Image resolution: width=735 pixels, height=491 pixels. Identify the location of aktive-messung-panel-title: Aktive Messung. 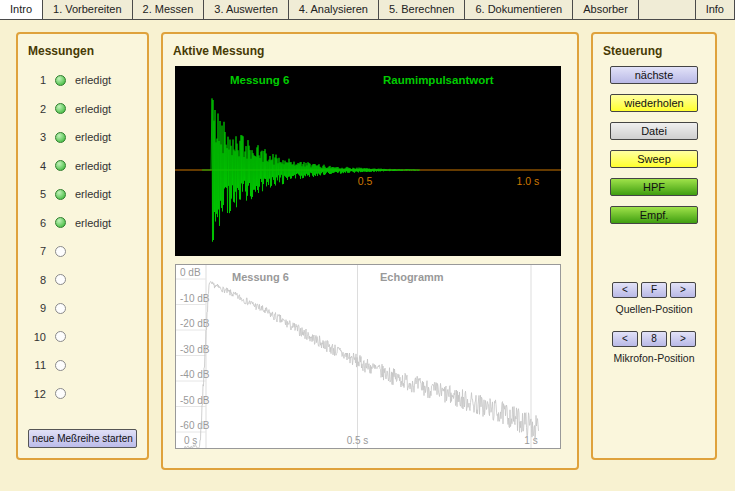
(370, 51).